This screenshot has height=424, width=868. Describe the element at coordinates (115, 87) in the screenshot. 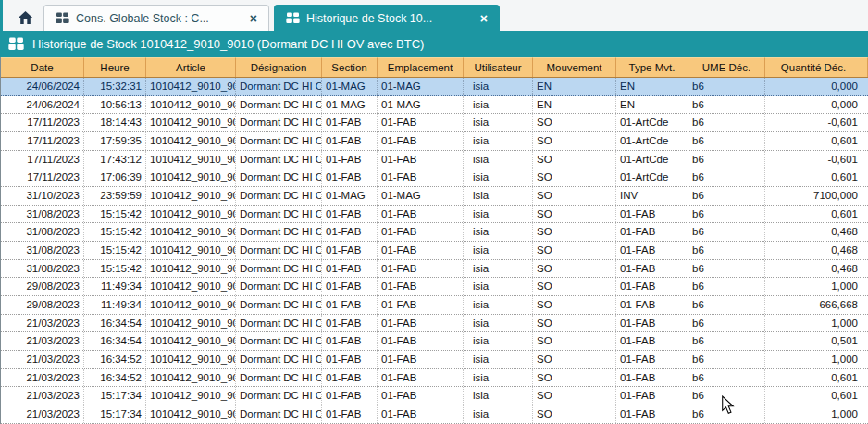

I see `cell: 15:32:31` at that location.